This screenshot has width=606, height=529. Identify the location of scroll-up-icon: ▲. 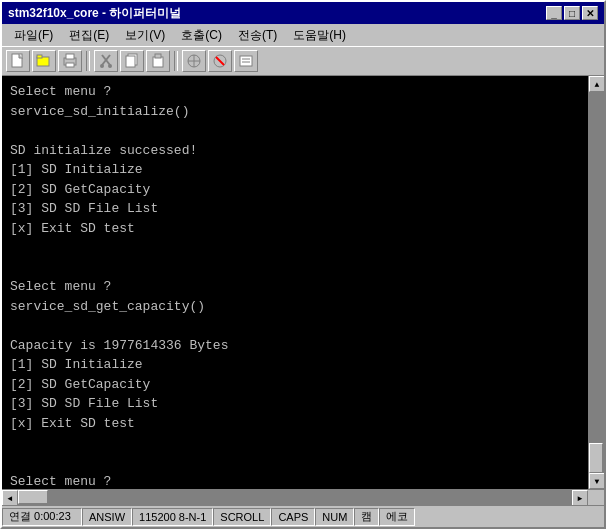
(598, 84).